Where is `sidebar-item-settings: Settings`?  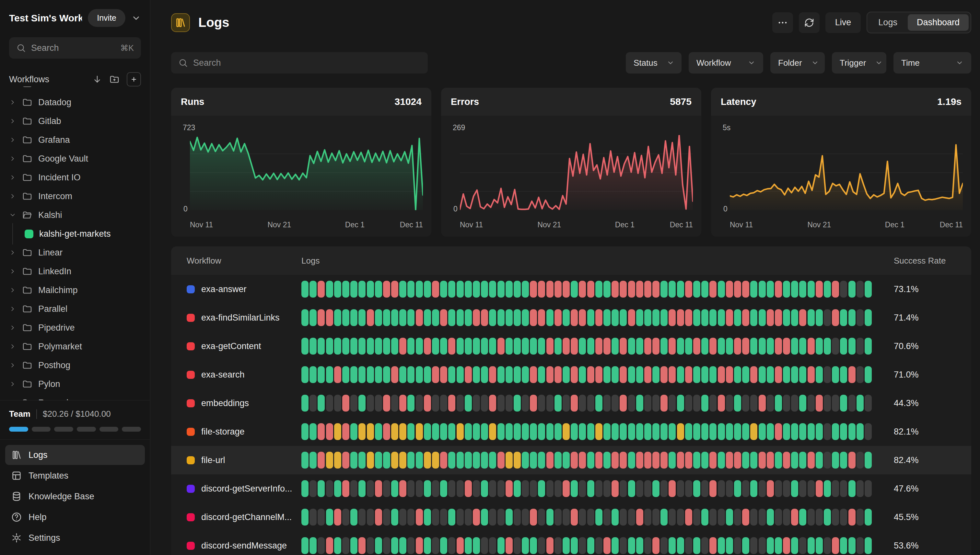
sidebar-item-settings: Settings is located at coordinates (75, 538).